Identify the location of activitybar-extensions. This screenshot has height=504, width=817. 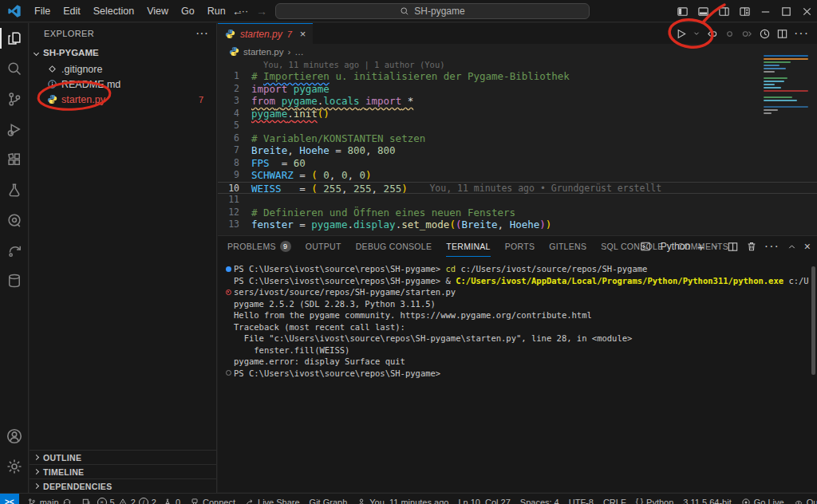
(14, 159).